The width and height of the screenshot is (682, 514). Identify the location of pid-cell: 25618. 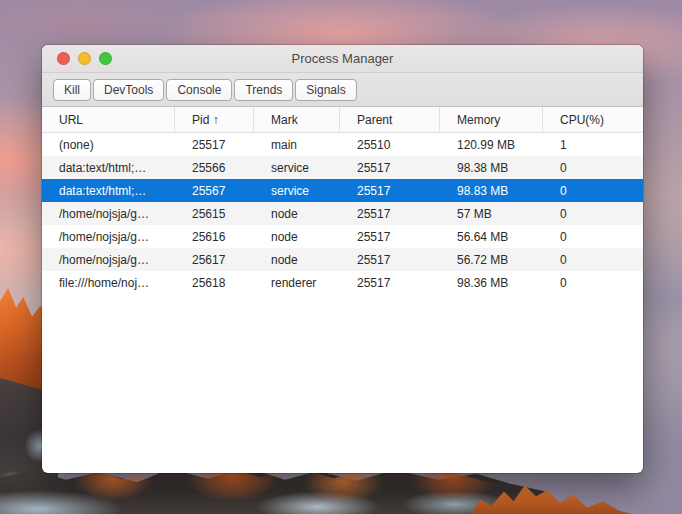
(214, 282).